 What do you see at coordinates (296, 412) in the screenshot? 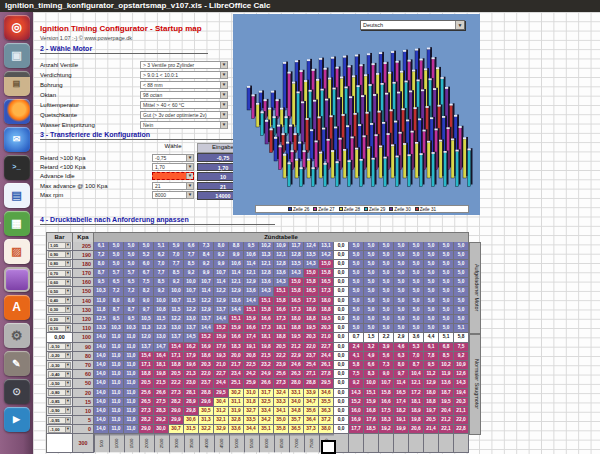
I see `timing-cell: 34,8` at bounding box center [296, 412].